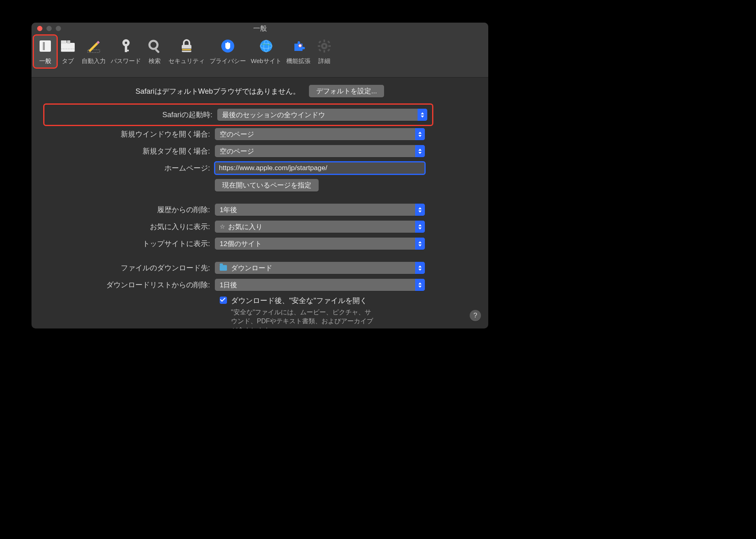  What do you see at coordinates (324, 46) in the screenshot?
I see `gear-icon` at bounding box center [324, 46].